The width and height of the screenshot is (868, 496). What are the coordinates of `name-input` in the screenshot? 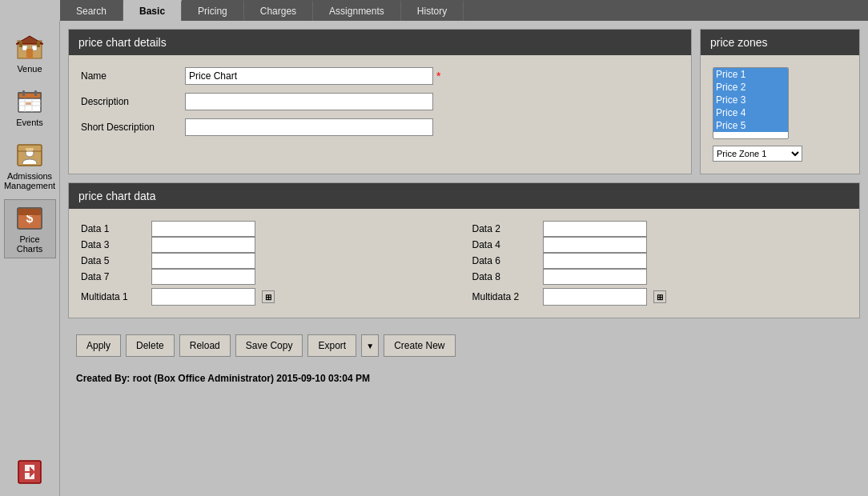 It's located at (309, 76).